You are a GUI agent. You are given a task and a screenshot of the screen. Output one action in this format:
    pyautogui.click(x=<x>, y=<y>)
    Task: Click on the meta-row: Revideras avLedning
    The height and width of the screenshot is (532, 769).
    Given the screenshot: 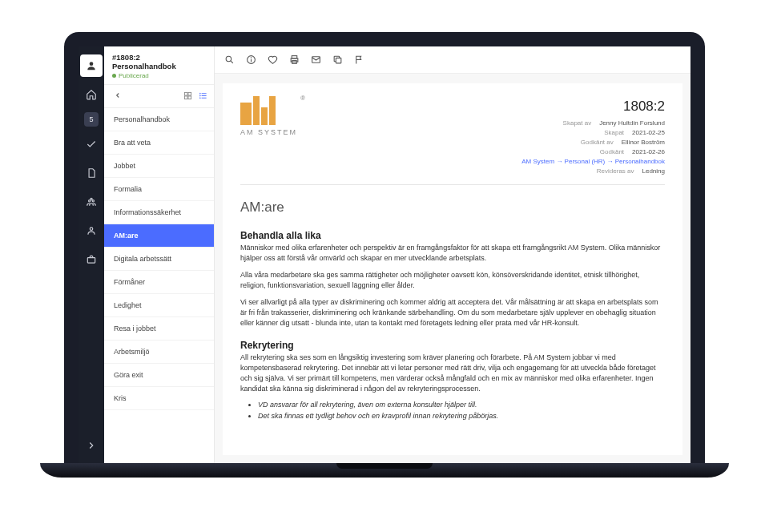 What is the action you would take?
    pyautogui.click(x=593, y=171)
    